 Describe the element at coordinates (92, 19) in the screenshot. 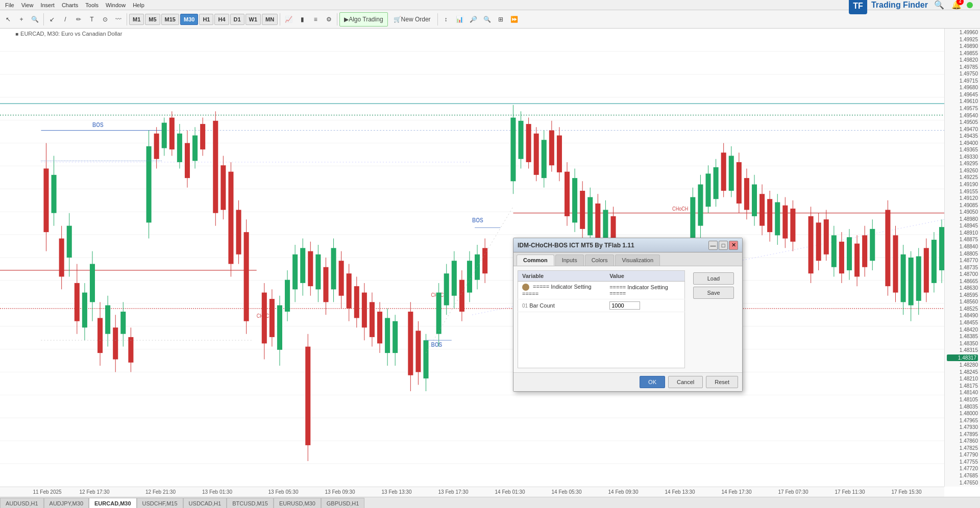

I see `toolbar-text: T` at that location.